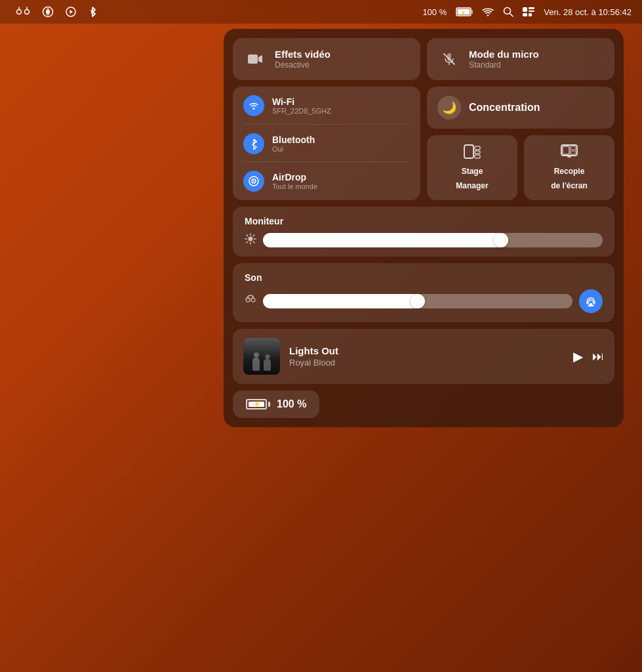  I want to click on effets-video-subtitle: Désactivé, so click(303, 65).